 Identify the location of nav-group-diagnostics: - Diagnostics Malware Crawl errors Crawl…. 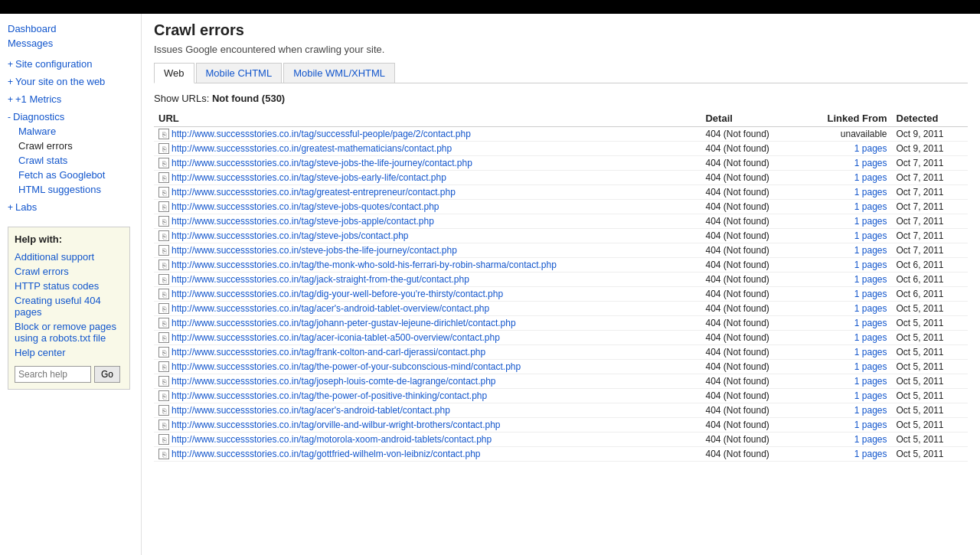
(74, 153).